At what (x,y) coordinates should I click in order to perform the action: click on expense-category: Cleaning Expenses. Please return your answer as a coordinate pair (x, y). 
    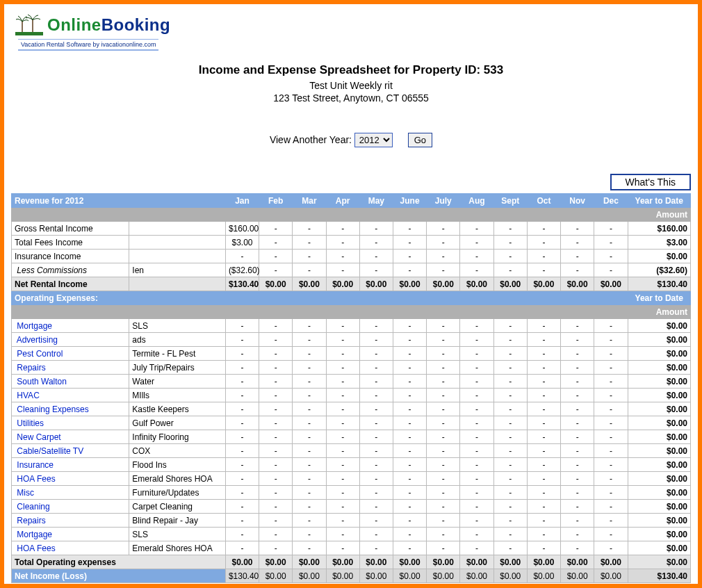
    Looking at the image, I should click on (71, 409).